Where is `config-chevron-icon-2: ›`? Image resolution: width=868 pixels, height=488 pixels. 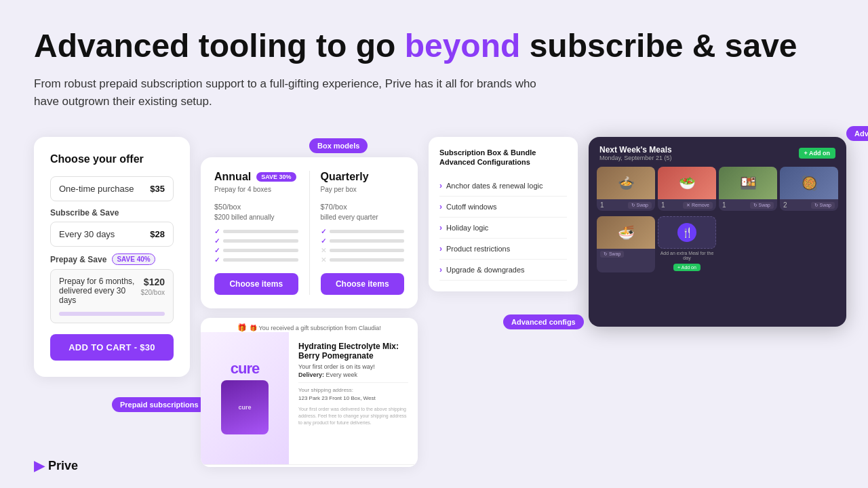 config-chevron-icon-2: › is located at coordinates (441, 207).